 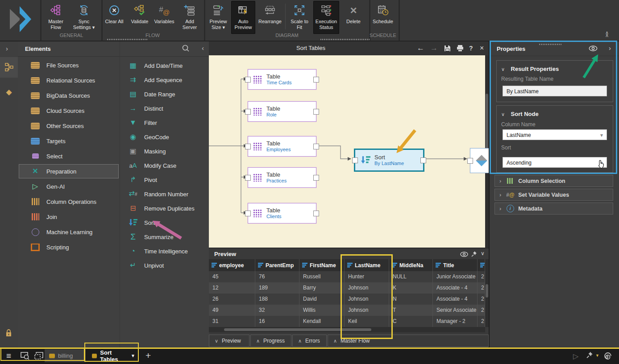 What do you see at coordinates (282, 178) in the screenshot?
I see `node-table-practices: Table Practices` at bounding box center [282, 178].